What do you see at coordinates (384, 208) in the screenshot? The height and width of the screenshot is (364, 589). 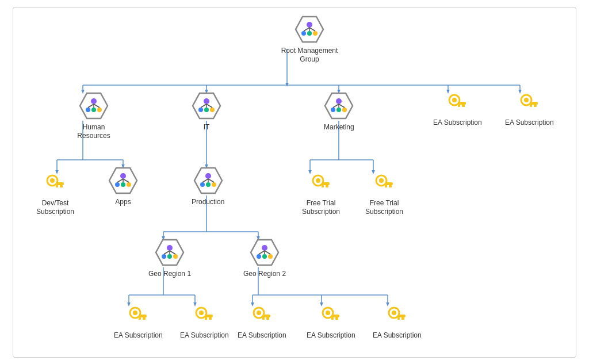 I see `node-freetrial2-label: Free Trial Subscription` at bounding box center [384, 208].